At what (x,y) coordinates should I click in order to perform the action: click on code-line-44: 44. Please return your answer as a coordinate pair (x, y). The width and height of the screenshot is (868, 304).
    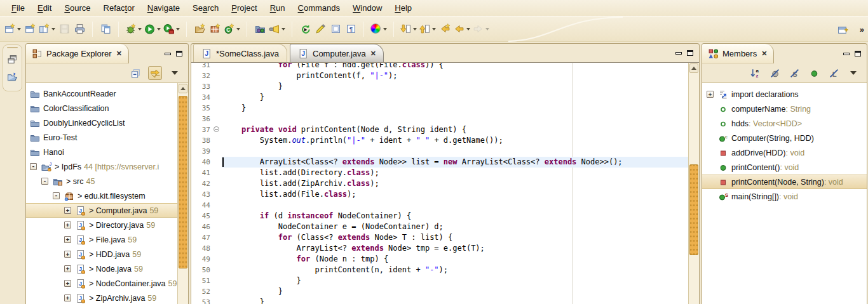
    Looking at the image, I should click on (440, 206).